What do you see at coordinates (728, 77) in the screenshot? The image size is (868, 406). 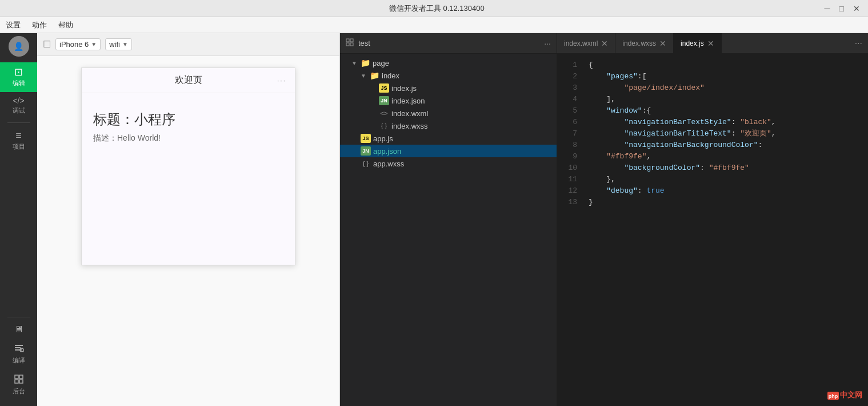 I see `code-line-2: "pages":[` at bounding box center [728, 77].